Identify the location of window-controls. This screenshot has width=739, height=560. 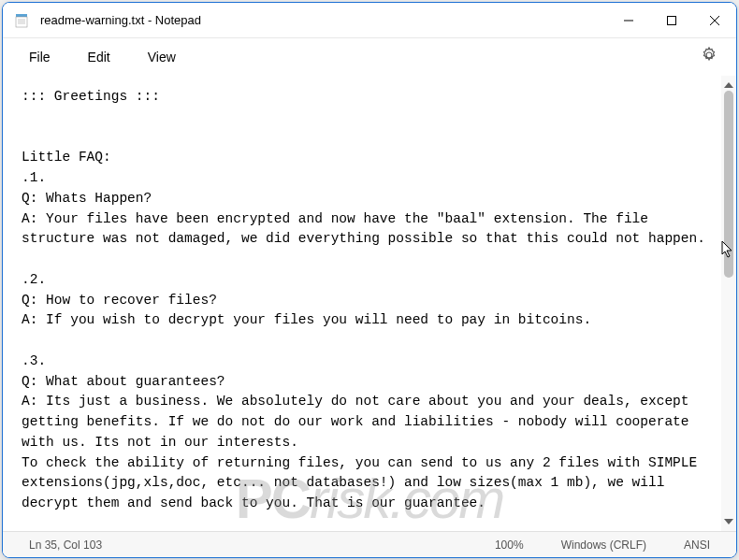
(672, 21).